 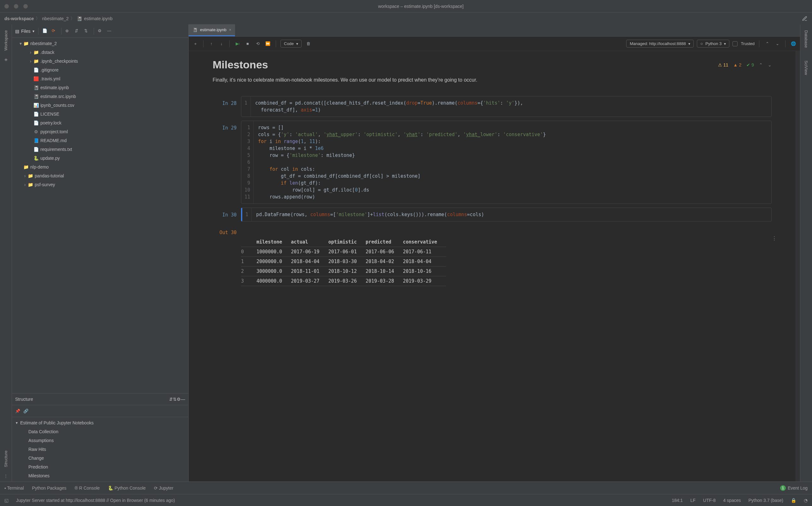 What do you see at coordinates (100, 44) in the screenshot?
I see `folder-node: ▾📁nbestimate_2` at bounding box center [100, 44].